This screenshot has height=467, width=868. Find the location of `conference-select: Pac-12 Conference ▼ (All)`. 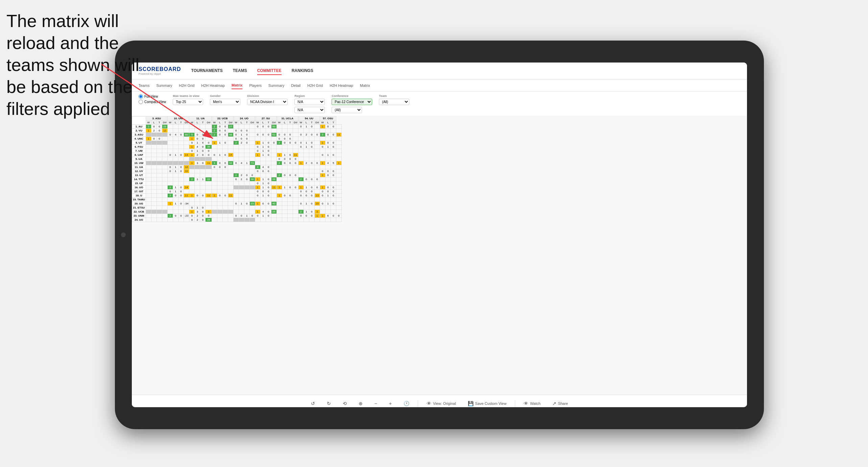

conference-select: Pac-12 Conference ▼ (All) is located at coordinates (352, 102).